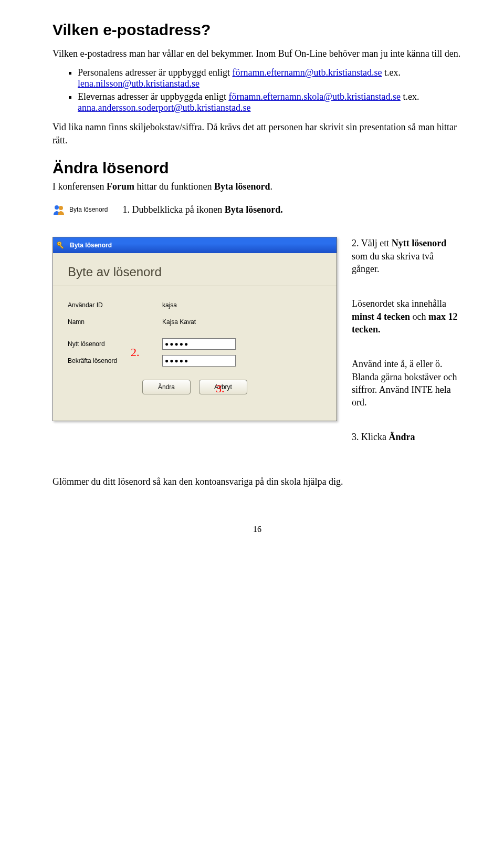  I want to click on byta-losenord-shortcut: Byta lösenord, so click(80, 210).